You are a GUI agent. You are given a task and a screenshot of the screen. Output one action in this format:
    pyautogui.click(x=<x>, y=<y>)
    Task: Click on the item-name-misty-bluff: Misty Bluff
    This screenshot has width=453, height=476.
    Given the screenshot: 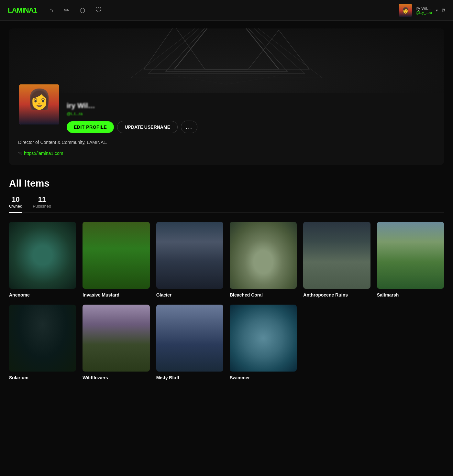 What is the action you would take?
    pyautogui.click(x=190, y=378)
    